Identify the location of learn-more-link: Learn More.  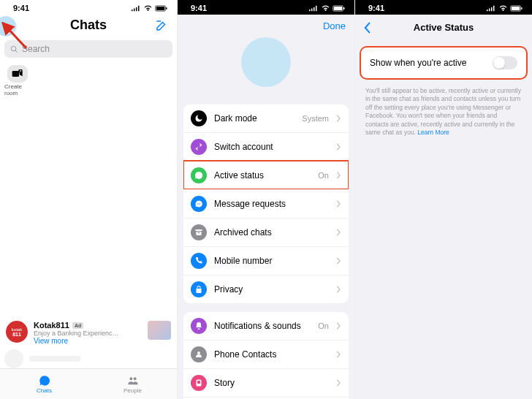
(433, 132).